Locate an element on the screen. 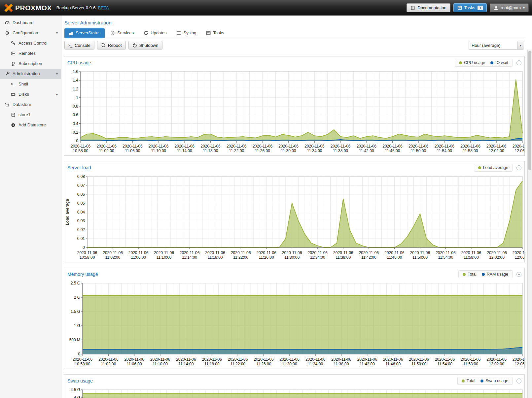  sidebar-item-access-control: Access Control is located at coordinates (30, 43).